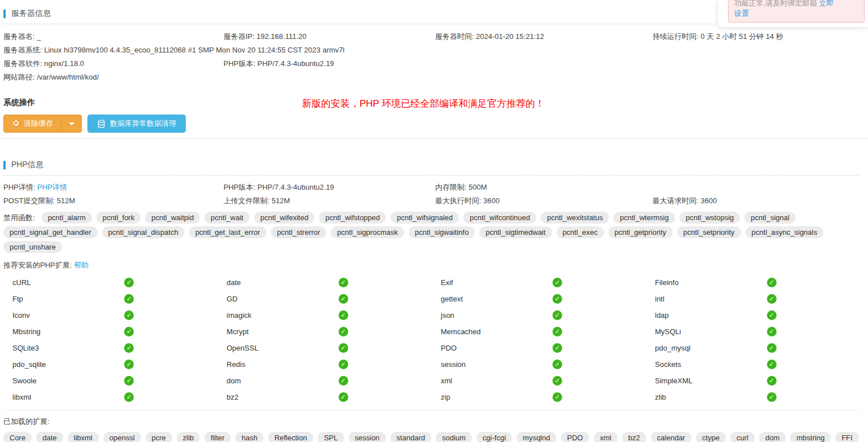  Describe the element at coordinates (283, 315) in the screenshot. I see `extension-name: imagick` at that location.